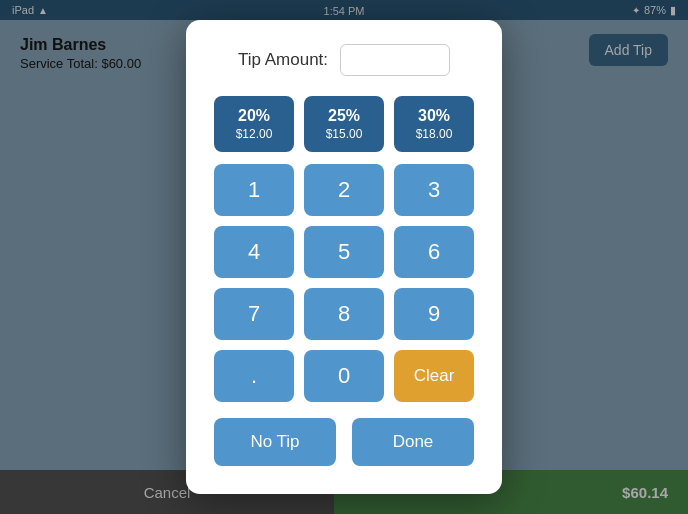 The image size is (688, 514). Describe the element at coordinates (434, 252) in the screenshot. I see `numpad-6: 6` at that location.